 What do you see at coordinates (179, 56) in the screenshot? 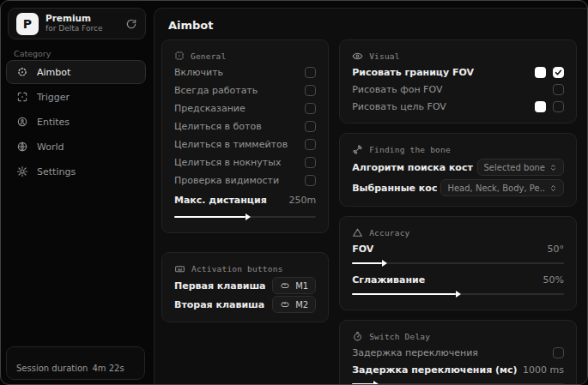
I see `grid-icon` at bounding box center [179, 56].